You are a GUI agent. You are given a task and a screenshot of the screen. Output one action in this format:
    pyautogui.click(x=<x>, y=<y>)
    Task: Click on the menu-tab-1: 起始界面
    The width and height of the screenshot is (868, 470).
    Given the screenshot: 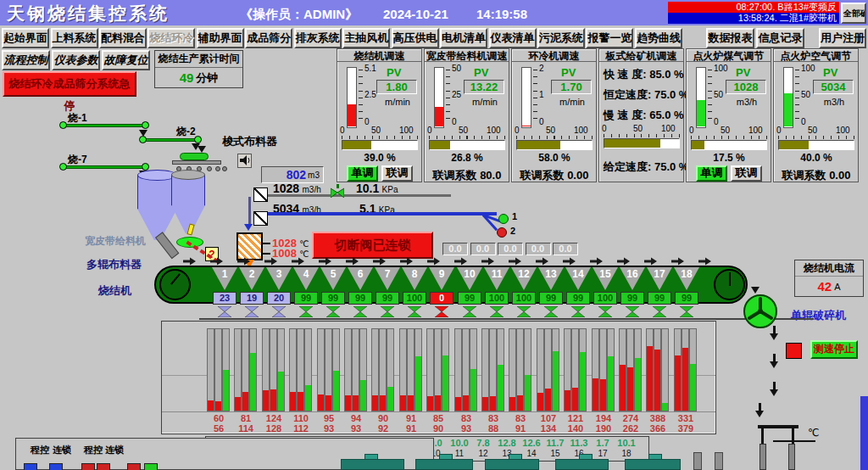 What is the action you would take?
    pyautogui.click(x=25, y=38)
    